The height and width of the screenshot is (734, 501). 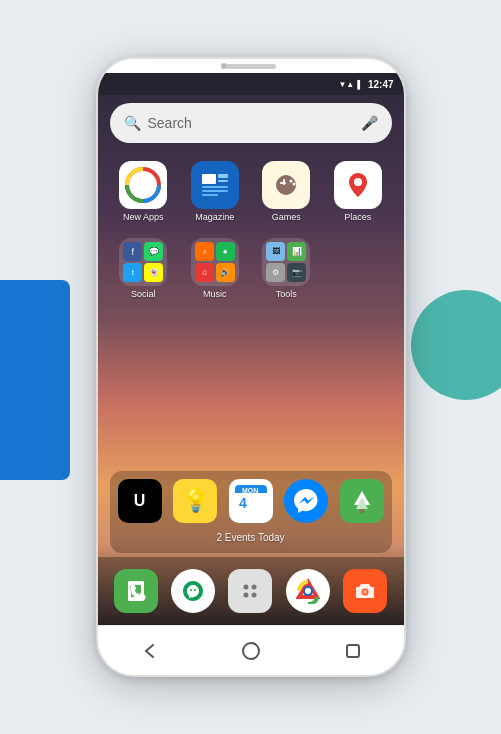 I want to click on search-bar: 🔍 Search 🎤, so click(x=251, y=123).